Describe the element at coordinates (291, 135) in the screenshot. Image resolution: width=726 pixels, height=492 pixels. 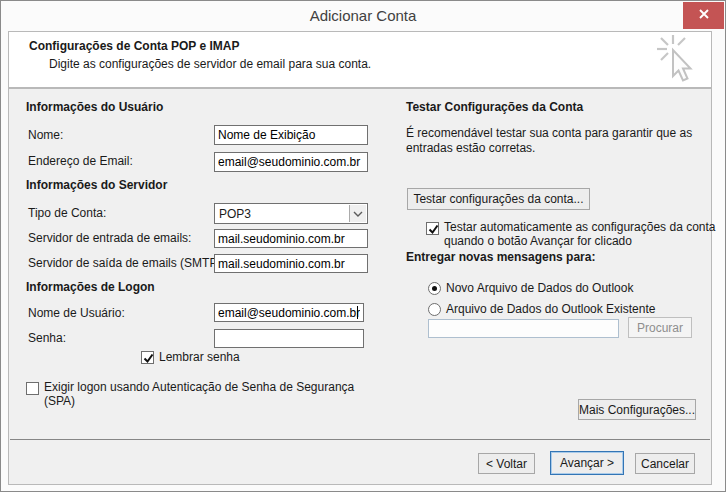
I see `name-input` at that location.